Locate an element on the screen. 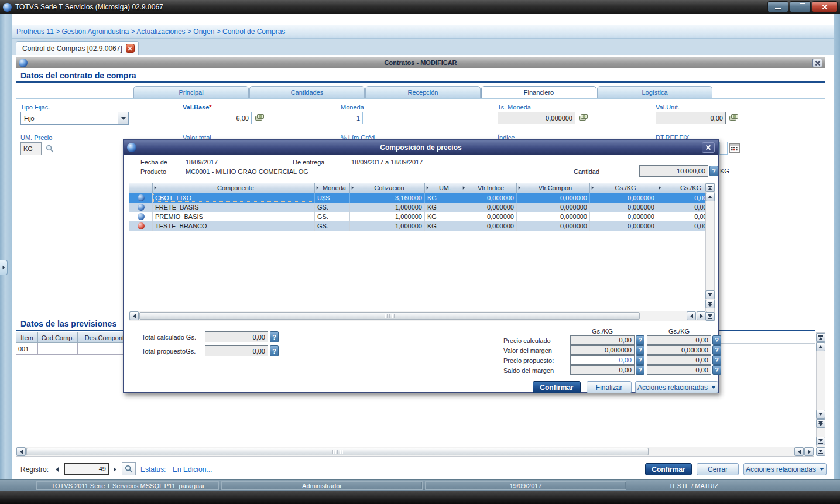  registro-input: 49 is located at coordinates (87, 469).